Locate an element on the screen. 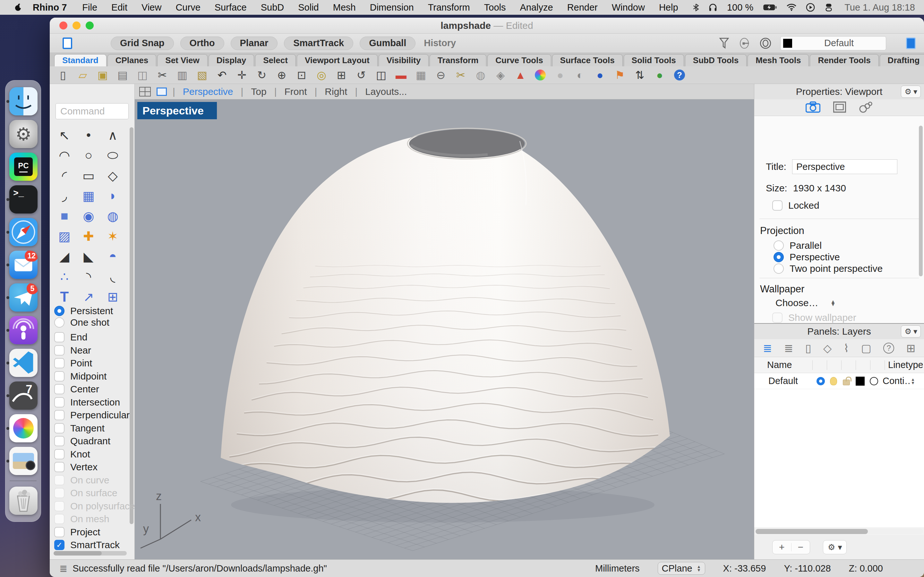 This screenshot has width=924, height=577. cplane-dropdown: CPlane ▲▼ is located at coordinates (682, 569).